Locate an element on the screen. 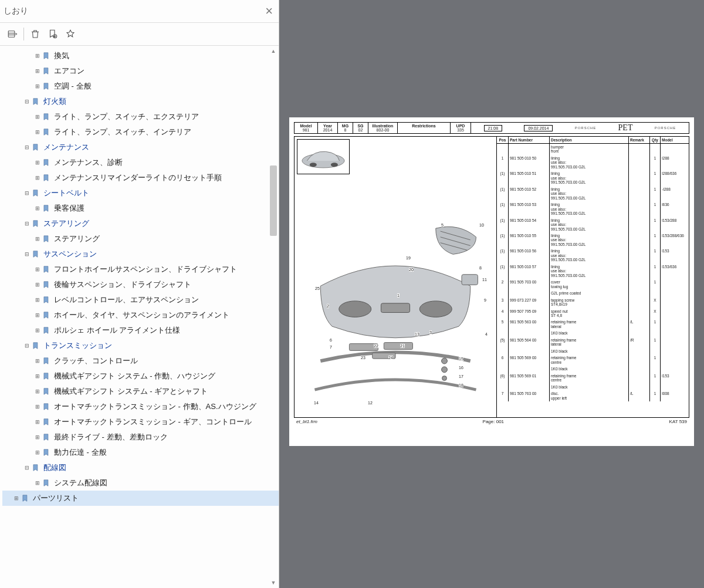 Image resolution: width=704 pixels, height=588 pixels. node-seatbelt: ⊟シートベルト is located at coordinates (141, 193).